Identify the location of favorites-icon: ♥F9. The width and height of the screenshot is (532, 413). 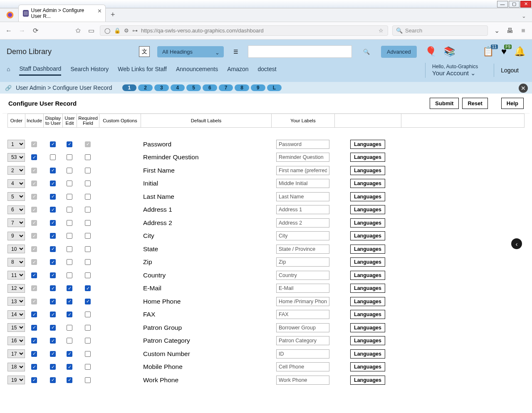
(504, 52).